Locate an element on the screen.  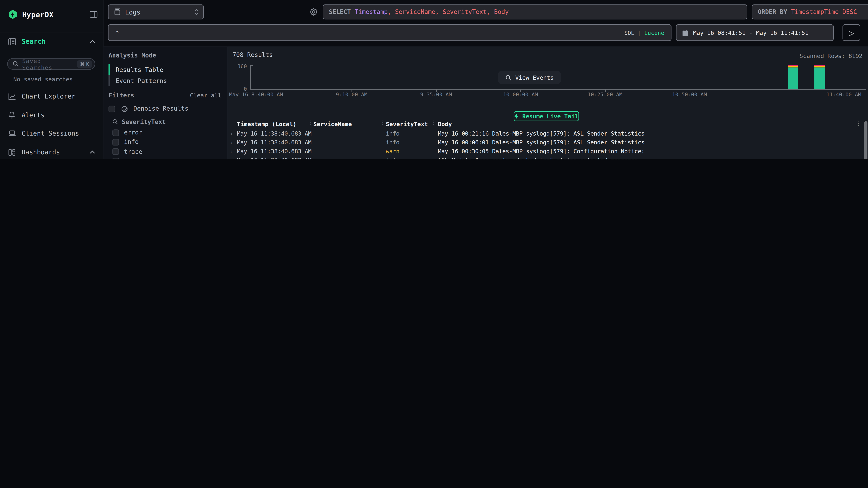
mode-results-table: Results Table is located at coordinates (165, 70).